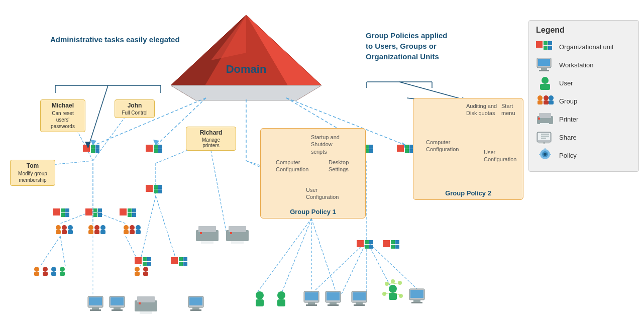  I want to click on legend-item-group: Group, so click(584, 101).